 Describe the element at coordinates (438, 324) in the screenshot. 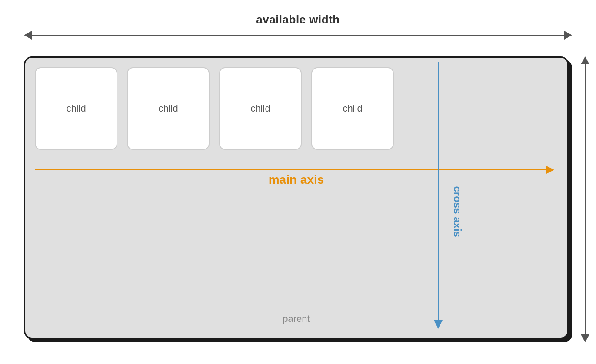

I see `cross-axis-arrowhead-icon` at that location.